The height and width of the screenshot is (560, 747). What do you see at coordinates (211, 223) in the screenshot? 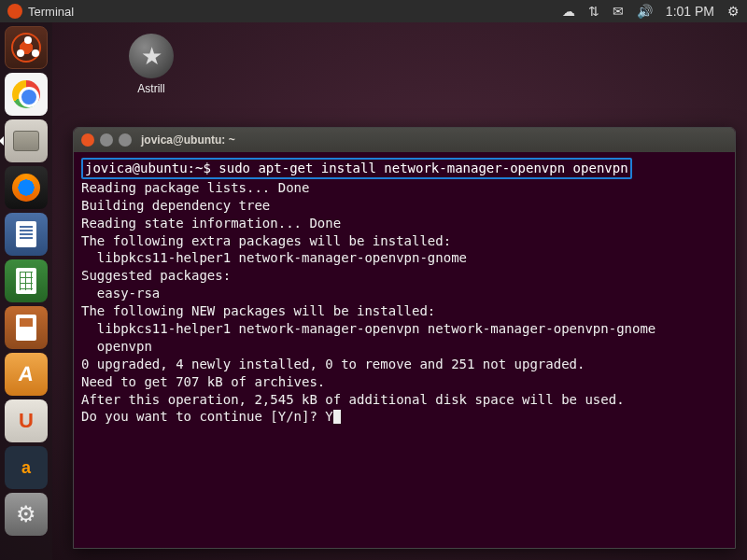
I see `terminal-line: Reading state information... Done` at bounding box center [211, 223].